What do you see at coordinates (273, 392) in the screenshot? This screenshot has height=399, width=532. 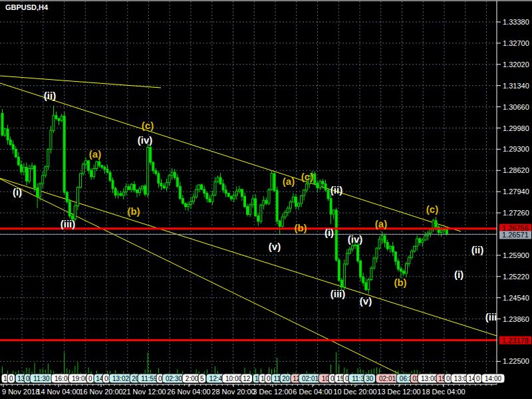 I see `date-label: 3 Dec 12:00` at bounding box center [273, 392].